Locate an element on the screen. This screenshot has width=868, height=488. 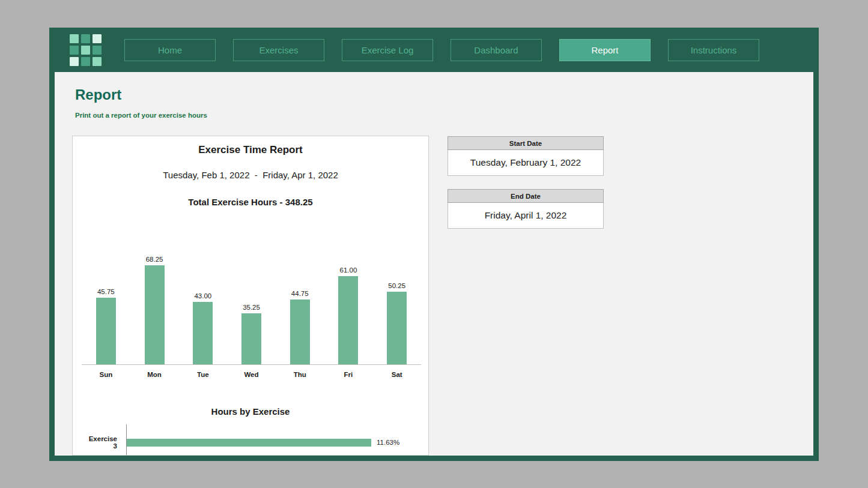
bar-value-label: 45.75 is located at coordinates (106, 292).